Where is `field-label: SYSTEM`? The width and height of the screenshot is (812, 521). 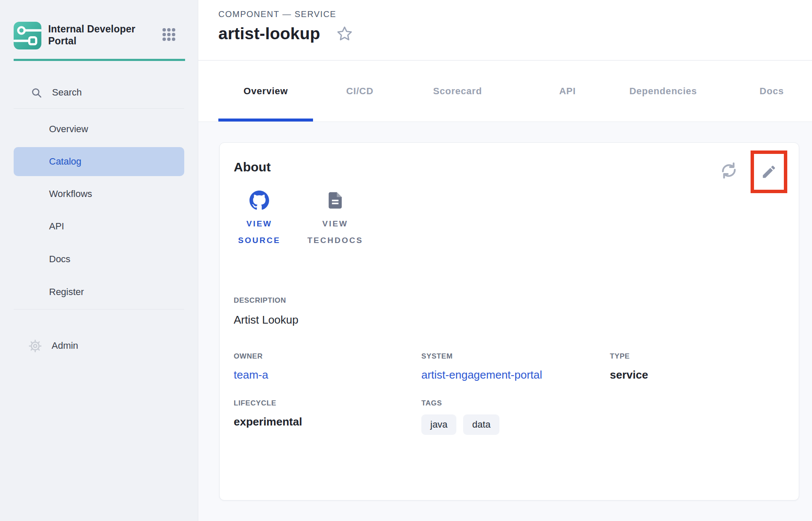
field-label: SYSTEM is located at coordinates (516, 356).